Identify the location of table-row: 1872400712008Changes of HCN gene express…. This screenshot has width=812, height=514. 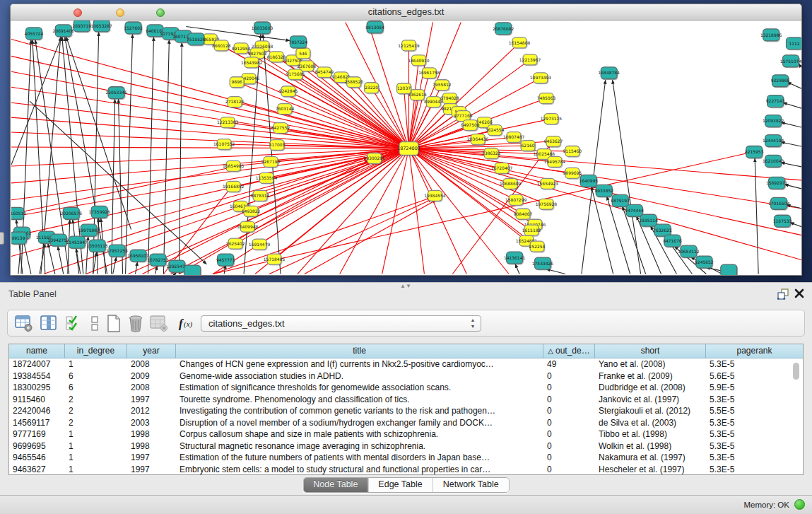
(406, 365).